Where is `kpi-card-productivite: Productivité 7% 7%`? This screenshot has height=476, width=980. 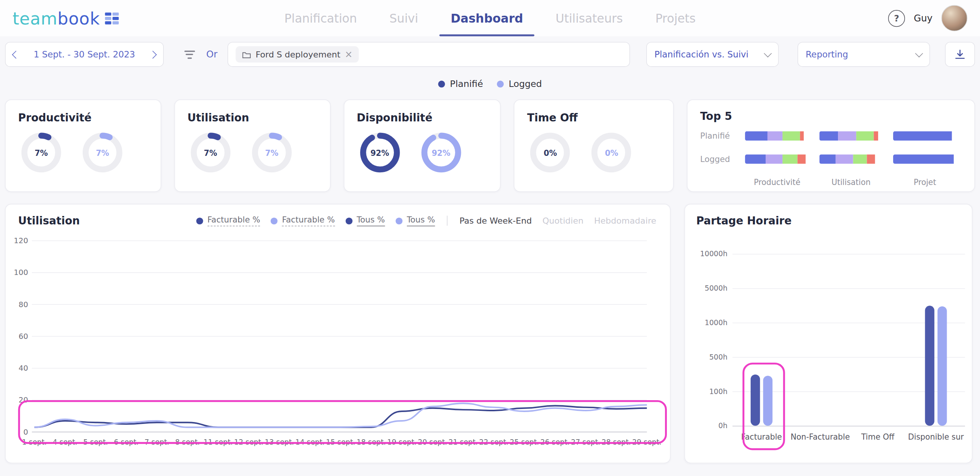 kpi-card-productivite: Productivité 7% 7% is located at coordinates (83, 146).